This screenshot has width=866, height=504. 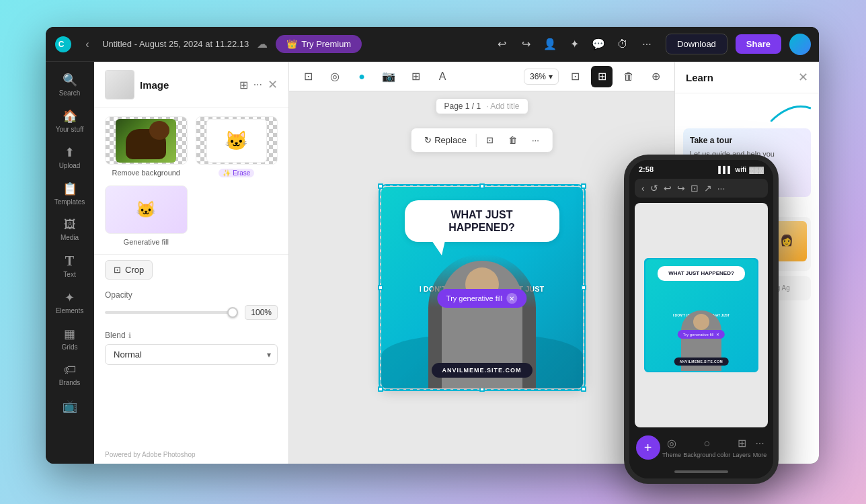 I want to click on phone-undo-icon: ↩, so click(x=668, y=188).